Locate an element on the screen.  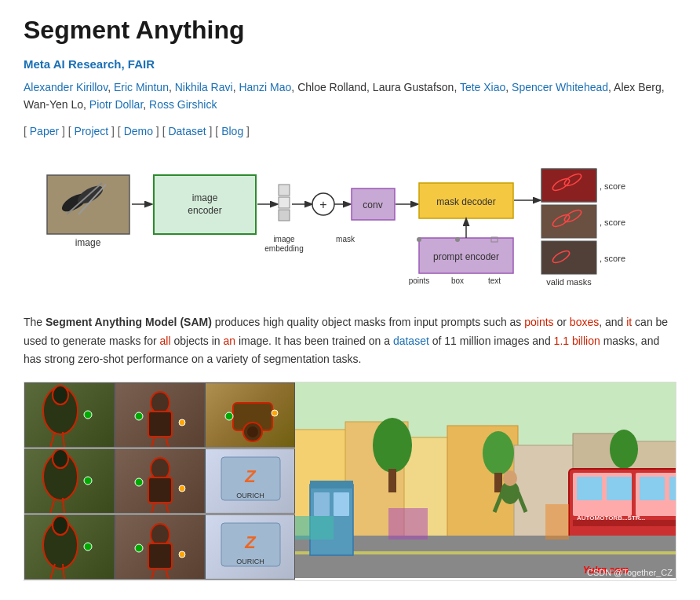
svg-text: encoder is located at coordinates (204, 210).